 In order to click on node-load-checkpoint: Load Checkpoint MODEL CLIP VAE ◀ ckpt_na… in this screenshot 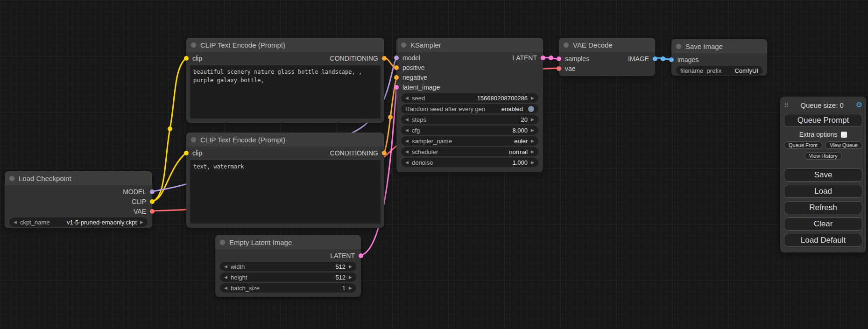, I will do `click(78, 200)`.